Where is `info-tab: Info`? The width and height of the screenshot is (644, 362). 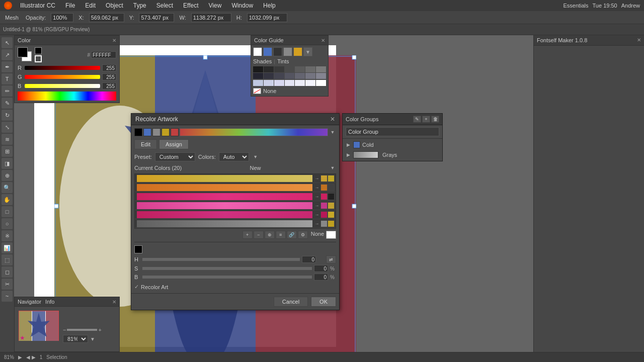 info-tab: Info is located at coordinates (50, 302).